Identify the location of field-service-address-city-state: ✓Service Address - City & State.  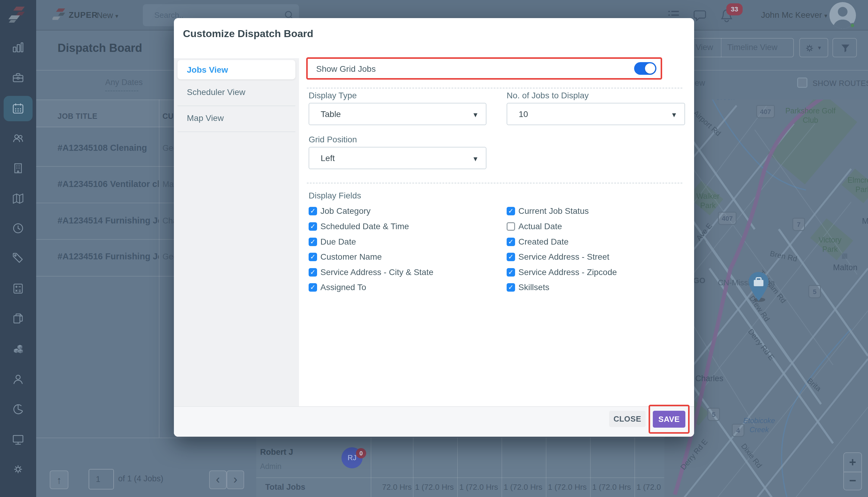
(371, 272).